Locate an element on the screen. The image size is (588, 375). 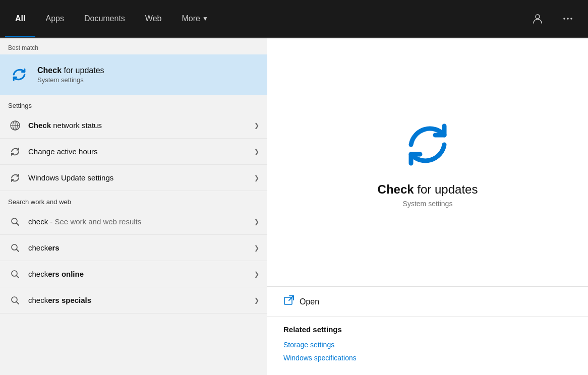
best-match-item: Check for updates System settings is located at coordinates (134, 75).